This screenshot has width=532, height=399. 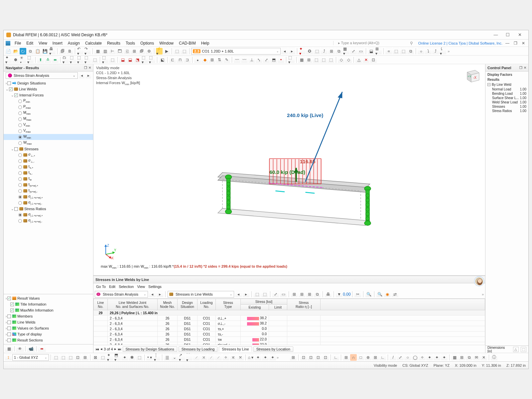 What do you see at coordinates (145, 60) in the screenshot?
I see `tb2-r: ⬚ ▾` at bounding box center [145, 60].